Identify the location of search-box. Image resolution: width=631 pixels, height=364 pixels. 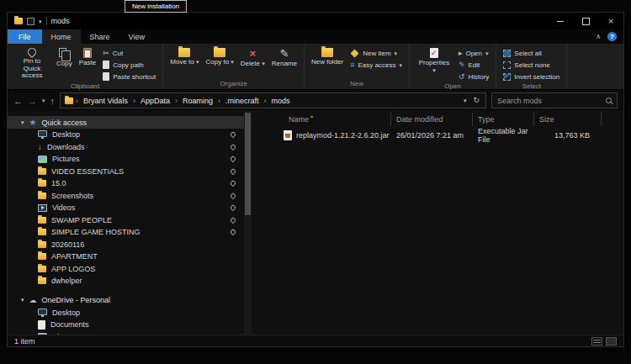
(554, 101).